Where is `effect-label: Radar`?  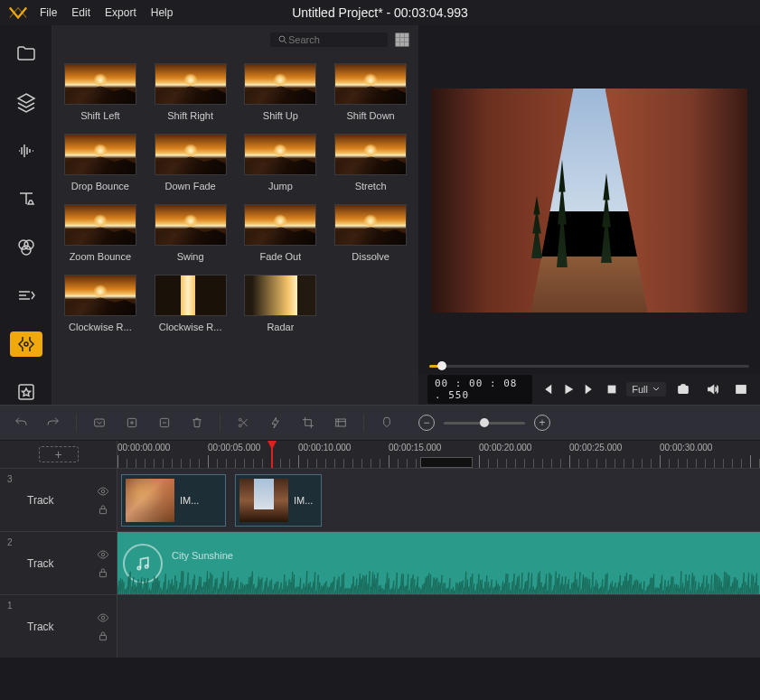
effect-label: Radar is located at coordinates (280, 327).